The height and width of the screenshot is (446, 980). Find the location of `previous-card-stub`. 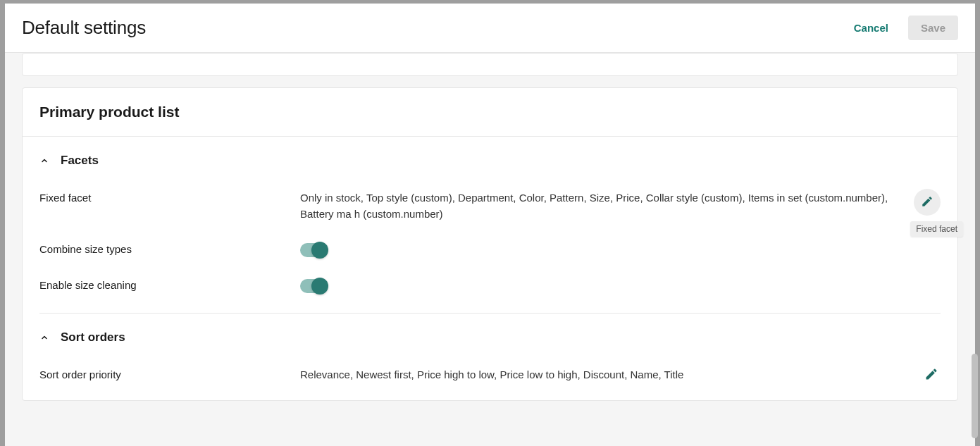

previous-card-stub is located at coordinates (490, 65).